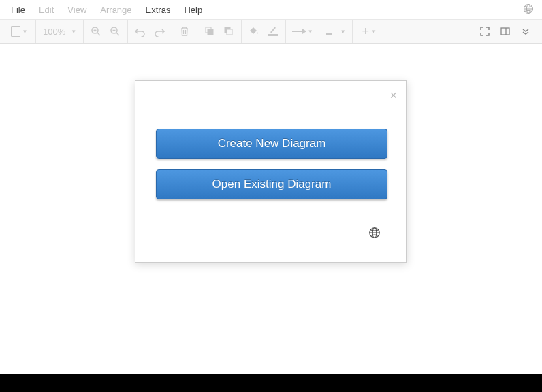  What do you see at coordinates (272, 144) in the screenshot?
I see `create-new-diagram-button: Create New Diagram` at bounding box center [272, 144].